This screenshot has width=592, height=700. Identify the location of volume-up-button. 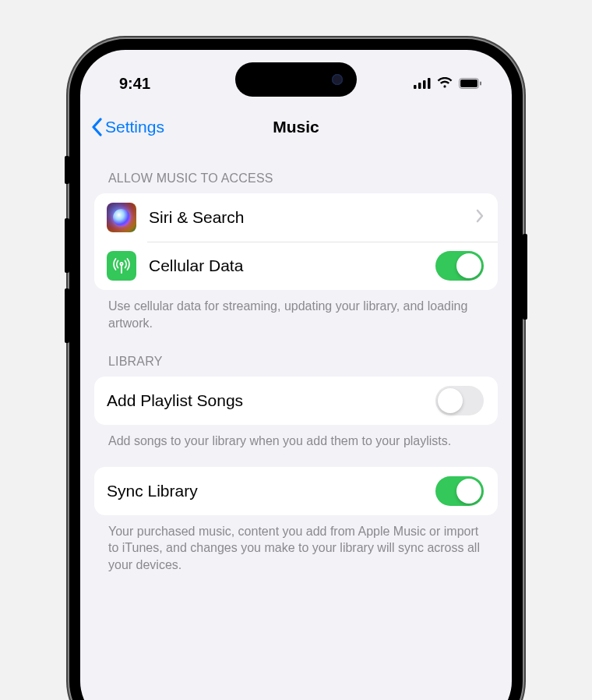
(67, 246).